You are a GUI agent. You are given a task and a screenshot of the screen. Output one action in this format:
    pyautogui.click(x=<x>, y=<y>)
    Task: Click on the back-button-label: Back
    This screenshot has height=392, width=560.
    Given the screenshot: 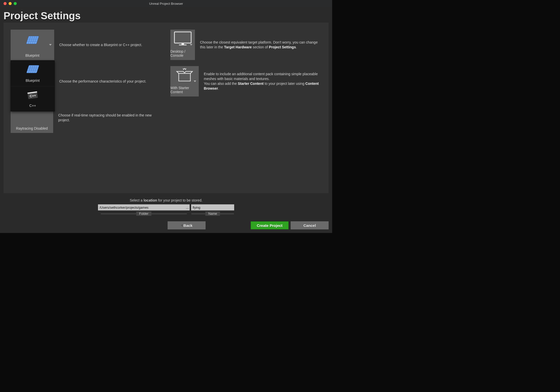 What is the action you would take?
    pyautogui.click(x=188, y=225)
    